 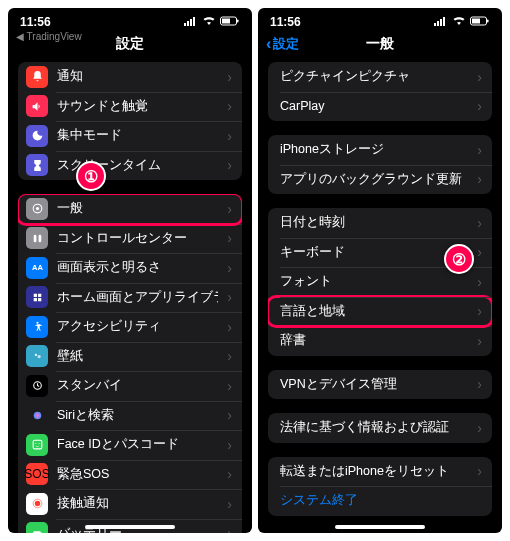 I want to click on row-0: VPNとデバイス管理›, so click(x=380, y=385).